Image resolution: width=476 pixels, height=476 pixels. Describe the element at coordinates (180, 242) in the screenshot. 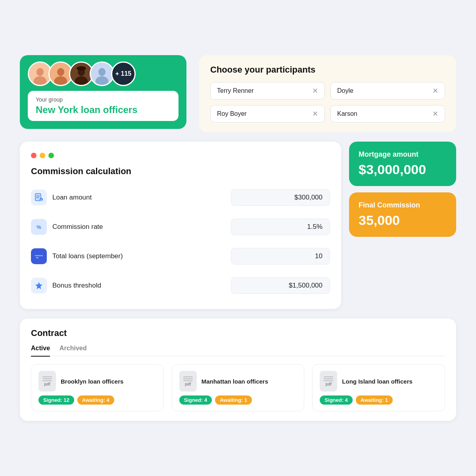

I see `calc-rows: $ Loan amount %` at that location.